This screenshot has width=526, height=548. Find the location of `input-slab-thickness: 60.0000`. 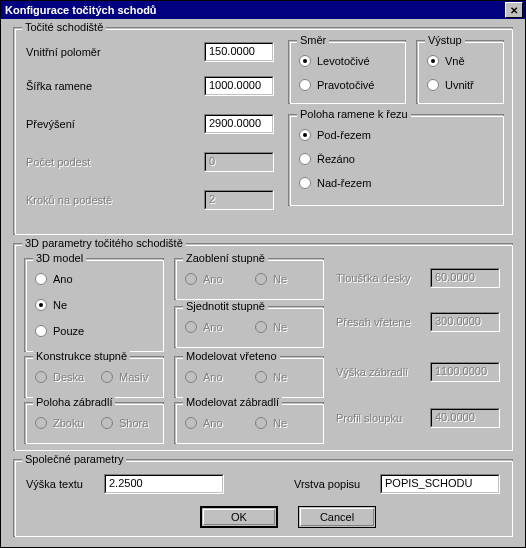

input-slab-thickness: 60.0000 is located at coordinates (465, 278).